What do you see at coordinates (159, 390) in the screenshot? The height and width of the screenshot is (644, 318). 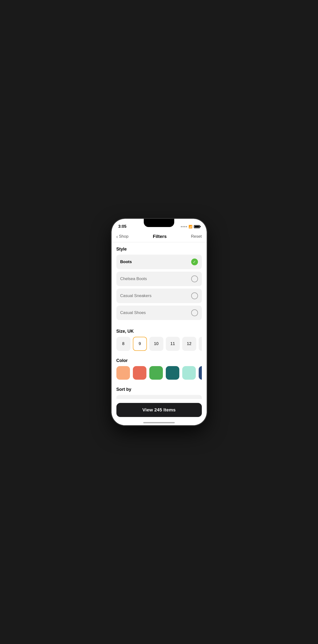 I see `sort-section-title: Sort by` at bounding box center [159, 390].